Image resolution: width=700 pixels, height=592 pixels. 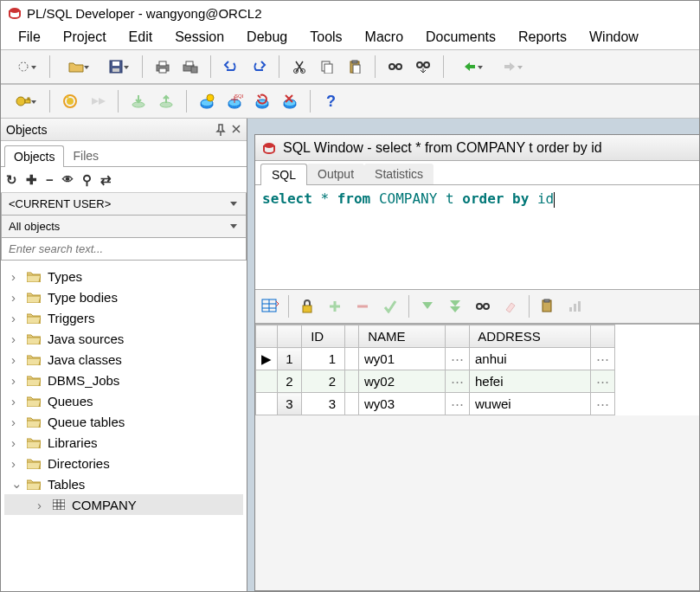 What do you see at coordinates (116, 67) in the screenshot?
I see `save-button` at bounding box center [116, 67].